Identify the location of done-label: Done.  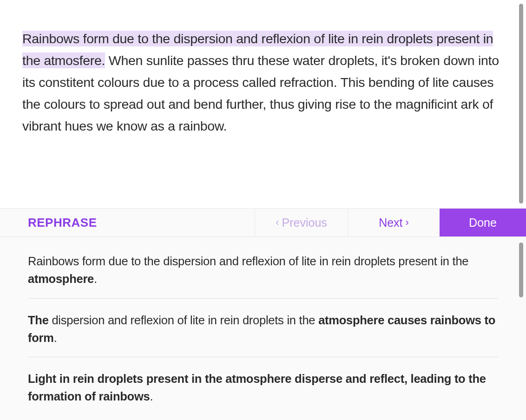
(483, 223).